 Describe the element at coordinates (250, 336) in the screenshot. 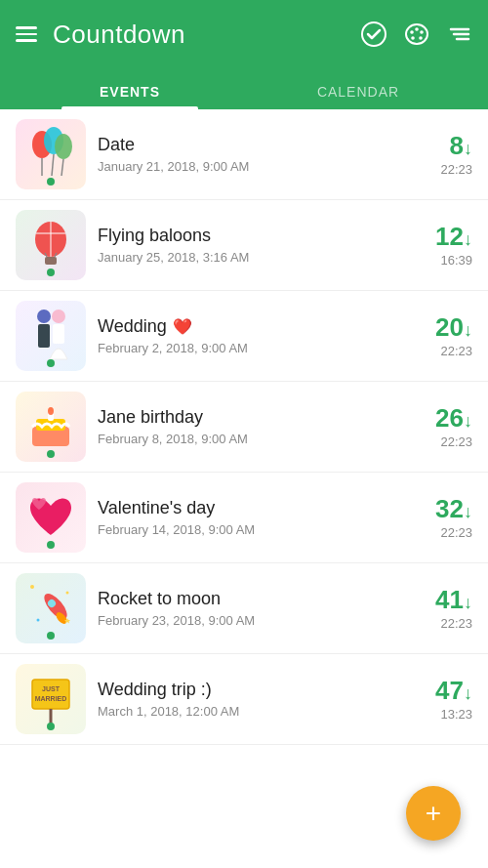

I see `event-info: Wedding ❤️ February 2, 2018, 9:00 AM` at that location.